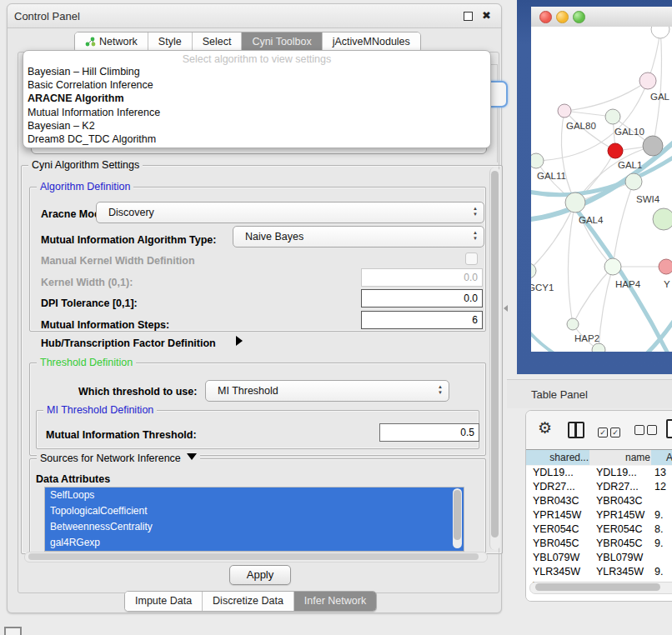 This screenshot has height=635, width=672. Describe the element at coordinates (90, 42) in the screenshot. I see `network-icon` at that location.